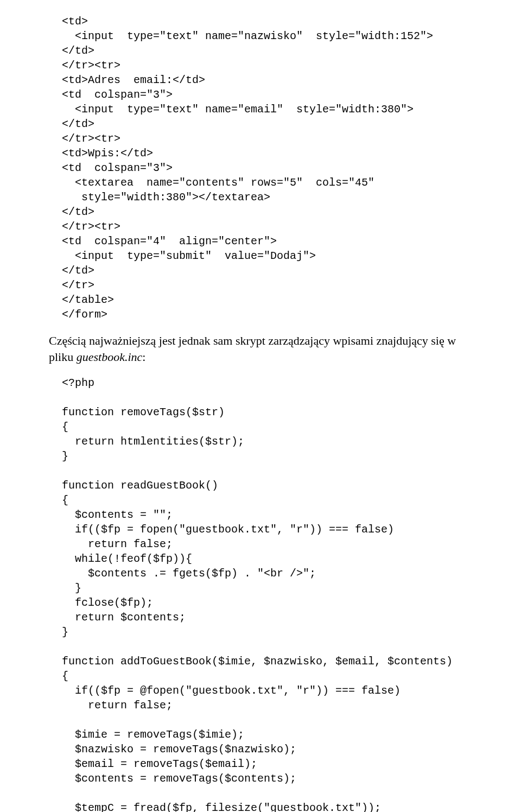  I want to click on para-text-after: :, so click(144, 357).